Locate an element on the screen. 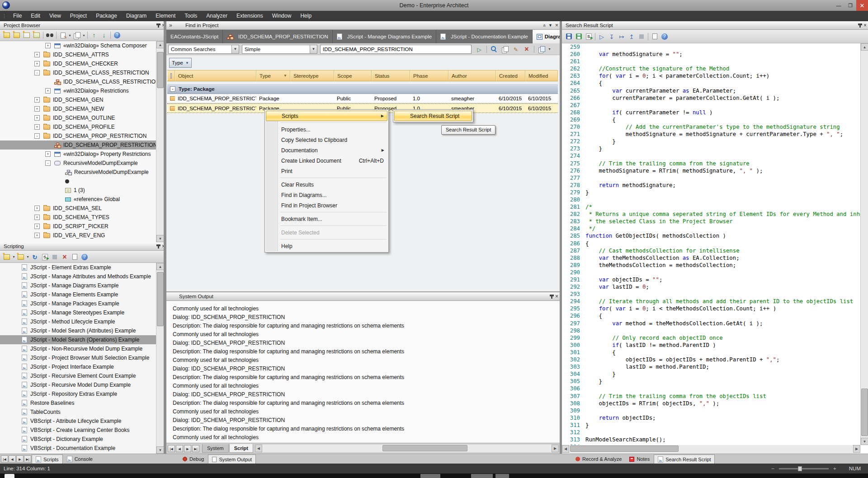 The image size is (868, 478). save-icon is located at coordinates (569, 37).